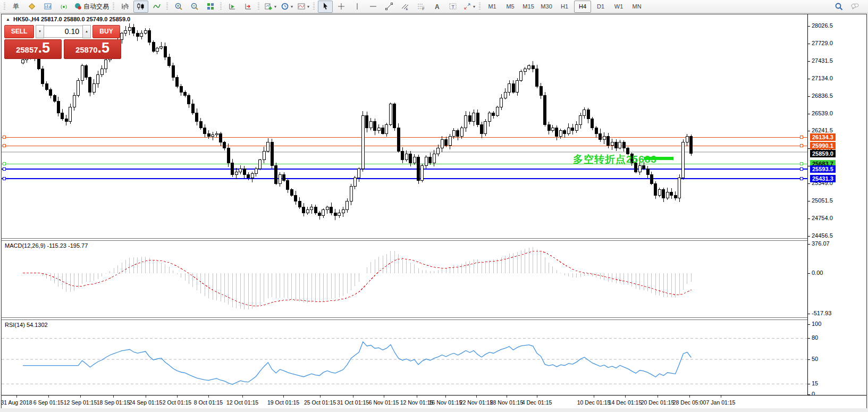 Image resolution: width=868 pixels, height=412 pixels. What do you see at coordinates (601, 6) in the screenshot?
I see `timeframe-D1: D1` at bounding box center [601, 6].